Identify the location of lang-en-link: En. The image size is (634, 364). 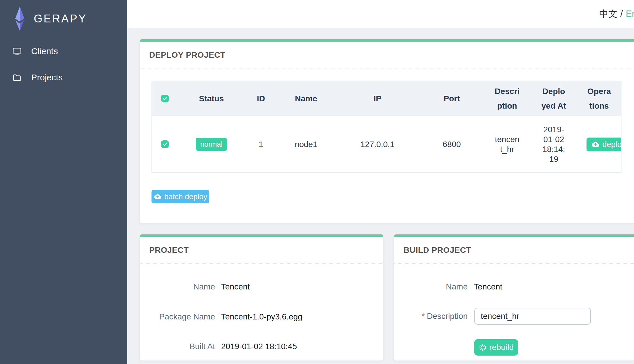
(630, 14).